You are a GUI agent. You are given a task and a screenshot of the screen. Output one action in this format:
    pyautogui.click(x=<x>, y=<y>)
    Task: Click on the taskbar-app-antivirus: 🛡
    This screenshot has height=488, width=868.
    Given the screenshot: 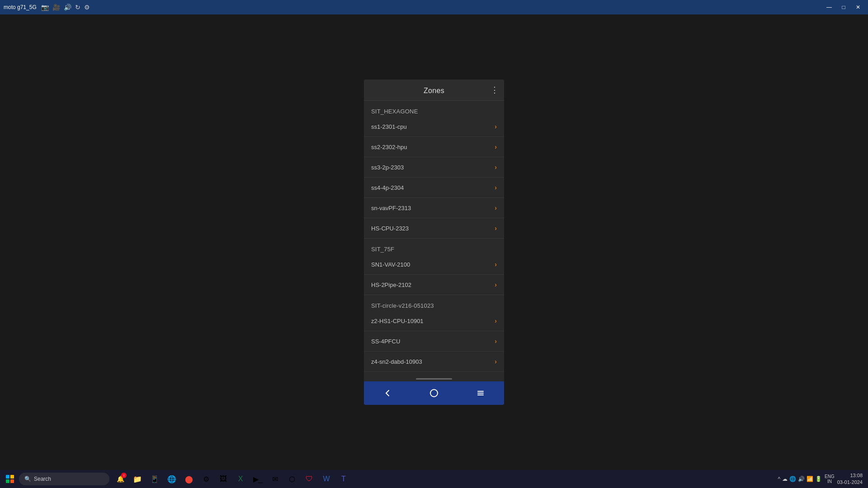 What is the action you would take?
    pyautogui.click(x=309, y=479)
    